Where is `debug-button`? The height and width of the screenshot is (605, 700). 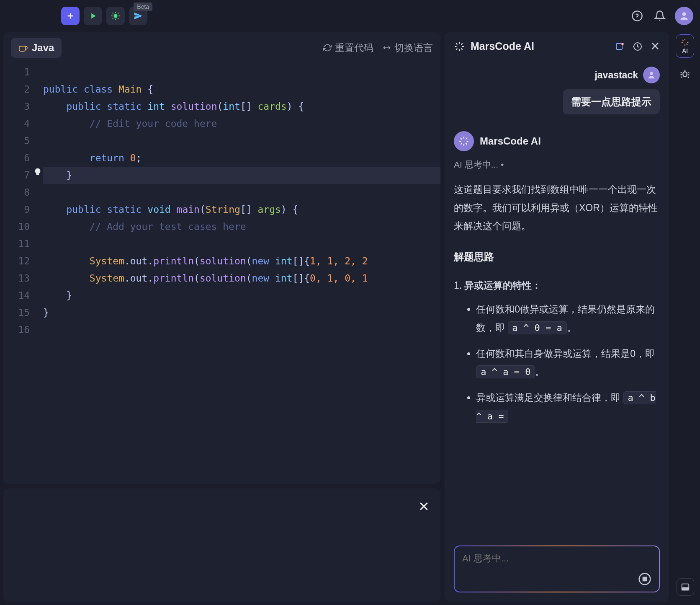 debug-button is located at coordinates (116, 16).